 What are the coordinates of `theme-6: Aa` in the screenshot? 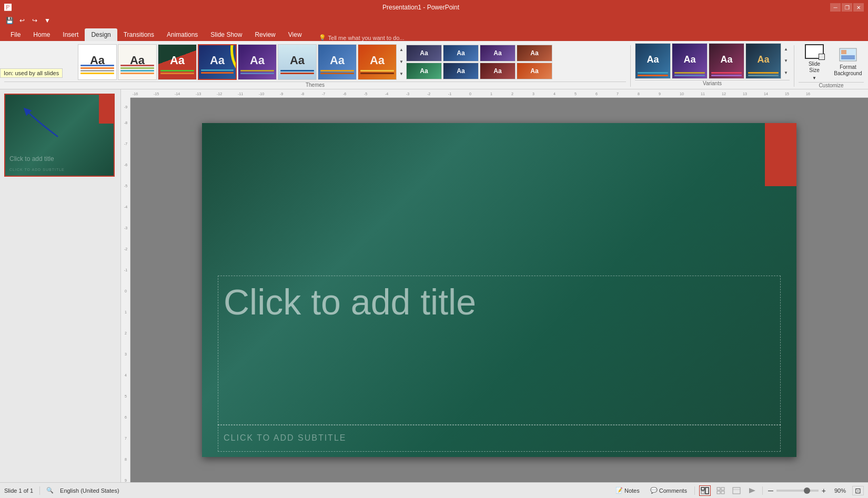 It's located at (297, 62).